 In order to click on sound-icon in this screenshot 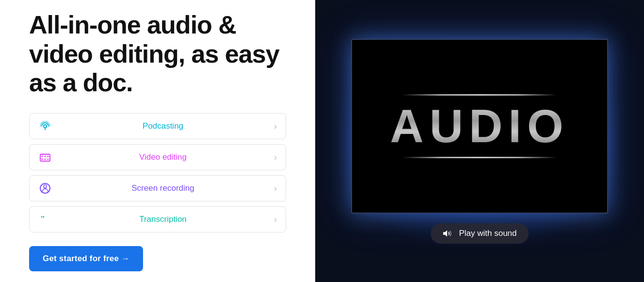, I will do `click(448, 233)`.